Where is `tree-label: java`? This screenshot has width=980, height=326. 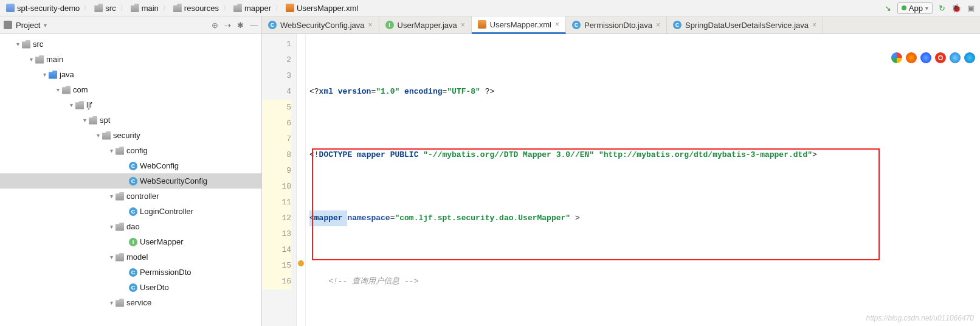
tree-label: java is located at coordinates (67, 74).